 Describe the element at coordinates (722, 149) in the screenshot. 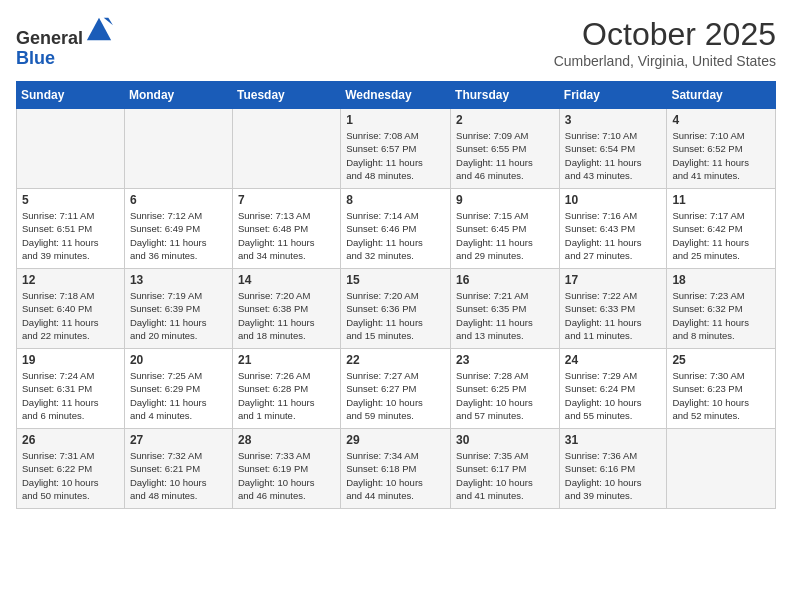

I see `calendar-cell: 4Sunrise: 7:10 AM Sunset: 6:52 PM Daylig…` at that location.